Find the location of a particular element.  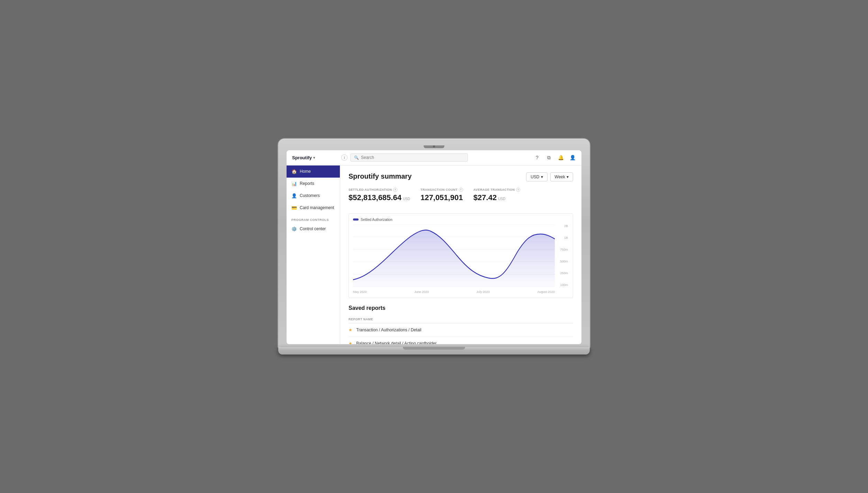

page-header: Sproutify summary USD ▾ Week ▾ is located at coordinates (461, 177).